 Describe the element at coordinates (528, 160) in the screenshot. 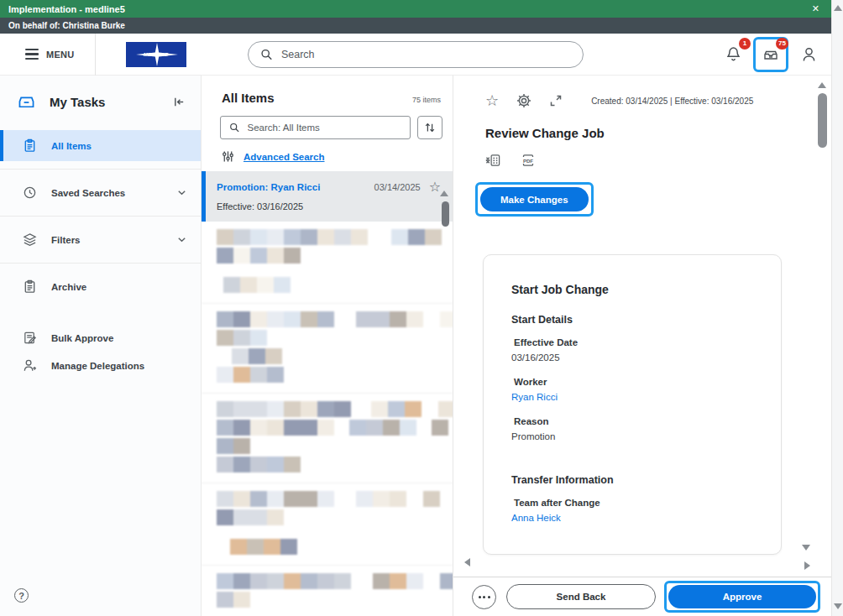

I see `export-pdf-icon: PDF` at that location.